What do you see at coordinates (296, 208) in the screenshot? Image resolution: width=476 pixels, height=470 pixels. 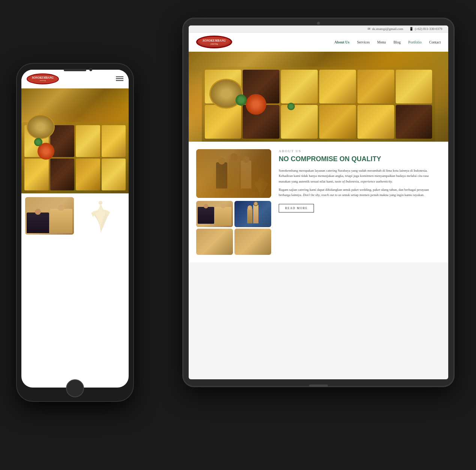 I see `read-more-button: READ MORE` at bounding box center [296, 208].